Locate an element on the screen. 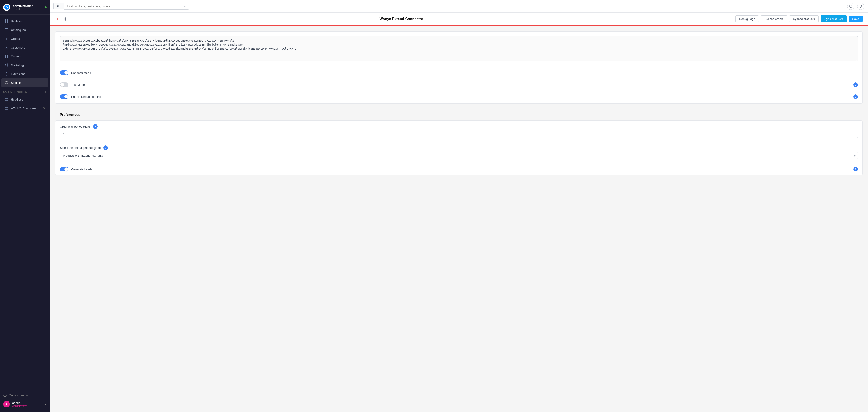 Image resolution: width=868 pixels, height=412 pixels. sidebar-item-label: Content is located at coordinates (16, 56).